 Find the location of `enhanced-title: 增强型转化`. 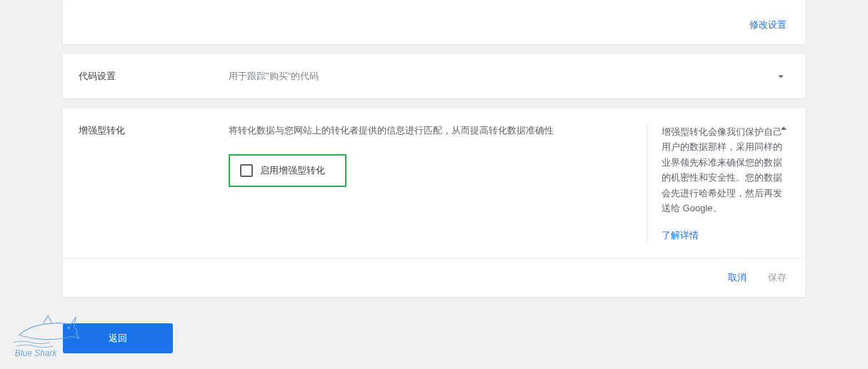

enhanced-title: 增强型转化 is located at coordinates (154, 131).